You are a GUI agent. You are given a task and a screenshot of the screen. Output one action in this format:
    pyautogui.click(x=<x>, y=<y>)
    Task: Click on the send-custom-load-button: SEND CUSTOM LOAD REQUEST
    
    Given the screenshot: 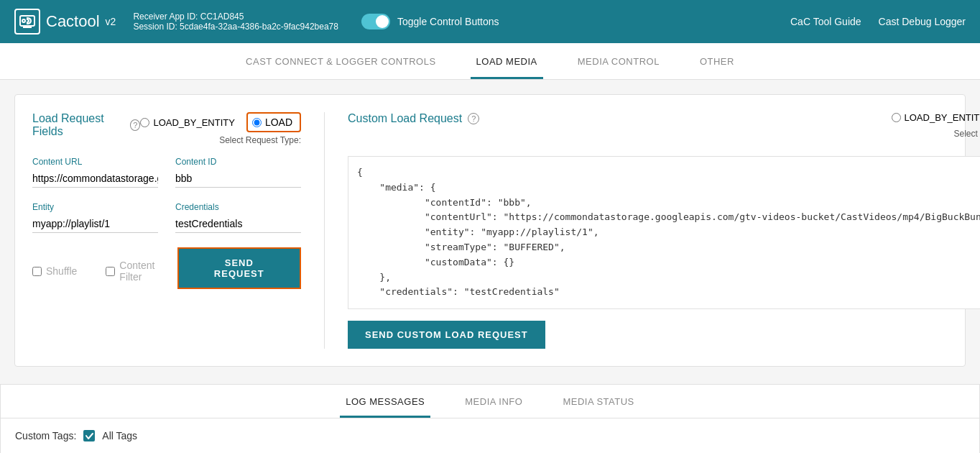 What is the action you would take?
    pyautogui.click(x=447, y=335)
    